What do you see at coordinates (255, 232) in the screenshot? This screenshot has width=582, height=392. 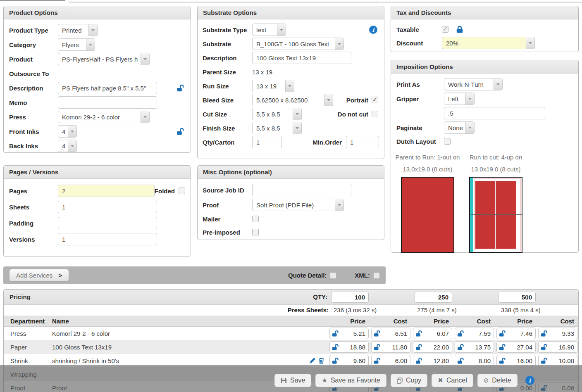 I see `pre-imposed-checkbox` at bounding box center [255, 232].